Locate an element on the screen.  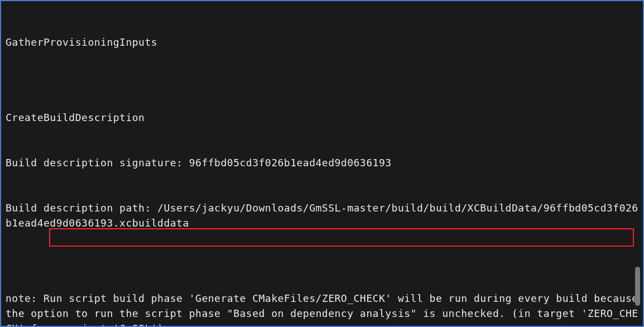
output-line: note: Run script build phase 'Generate C… is located at coordinates (322, 309).